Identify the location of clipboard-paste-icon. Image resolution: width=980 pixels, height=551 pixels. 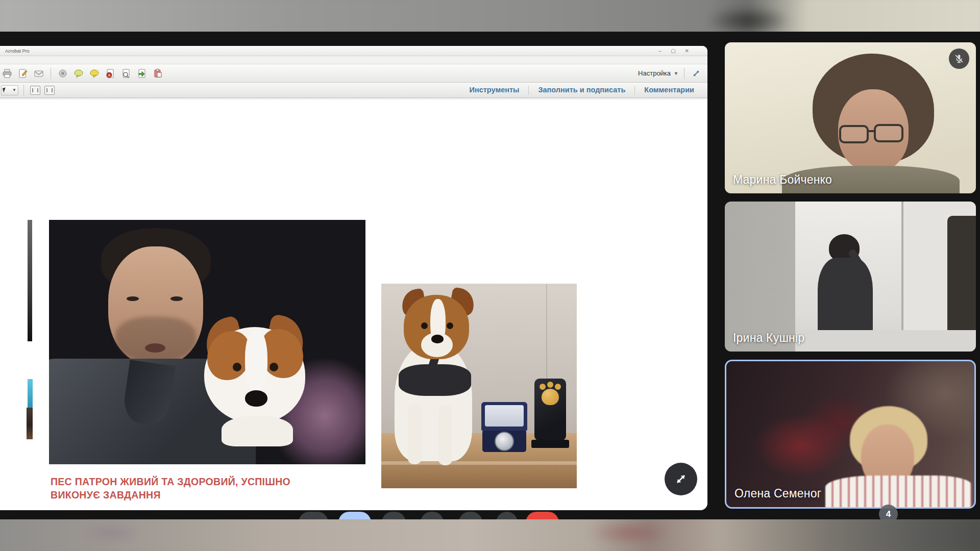
(158, 73).